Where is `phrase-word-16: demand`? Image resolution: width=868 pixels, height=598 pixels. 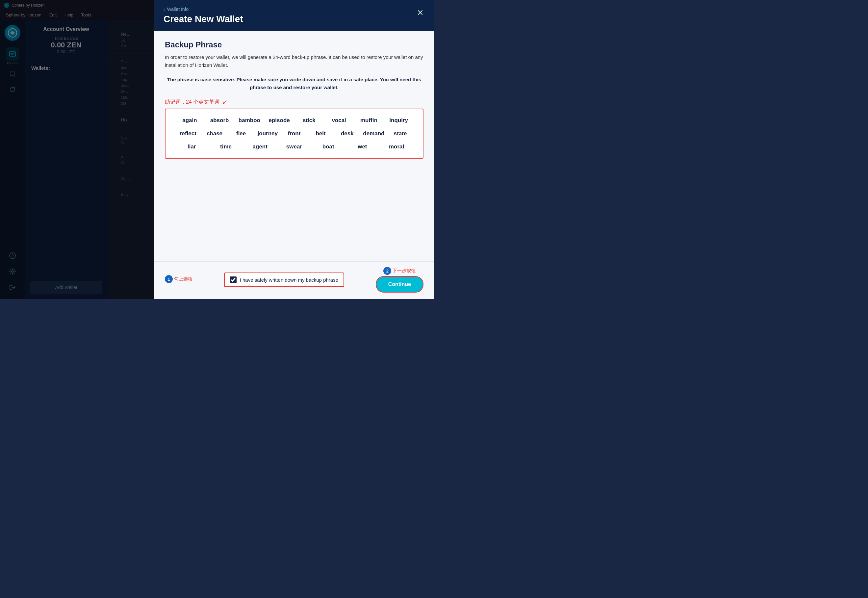 phrase-word-16: demand is located at coordinates (374, 133).